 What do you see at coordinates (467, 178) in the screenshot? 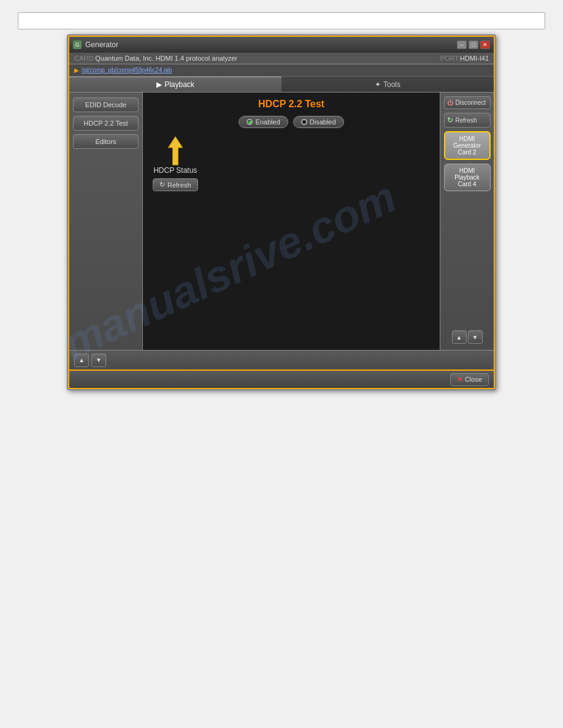
I see `hdmi-playback-card-button: HDMI Playback Card 4` at bounding box center [467, 178].